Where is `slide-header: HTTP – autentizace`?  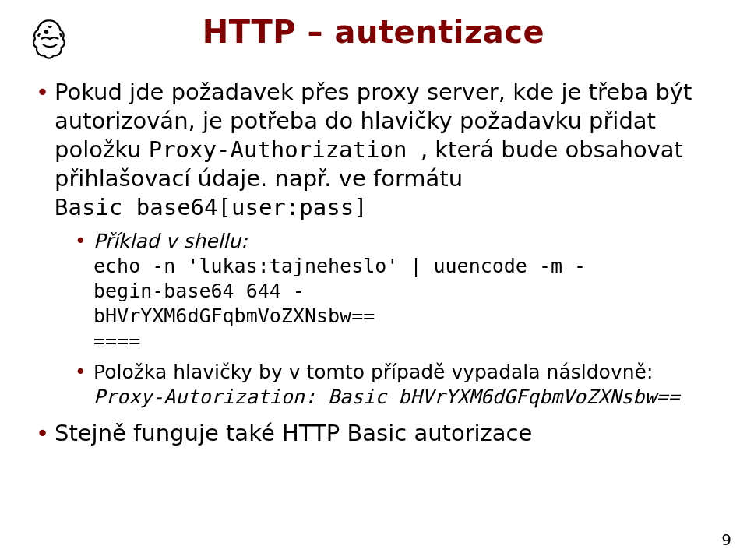
slide-header: HTTP – autentizace is located at coordinates (374, 37).